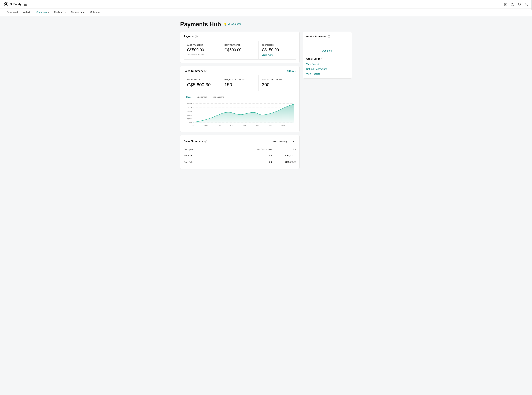 The height and width of the screenshot is (395, 532). Describe the element at coordinates (232, 125) in the screenshot. I see `svg-text: 1pm` at that location.